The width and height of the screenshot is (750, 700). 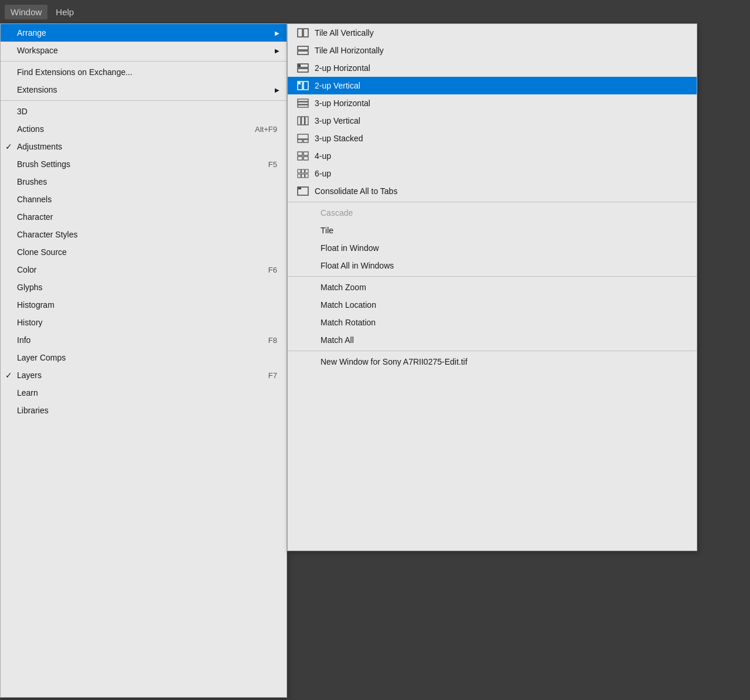 What do you see at coordinates (144, 33) in the screenshot?
I see `menu-item-arrange: Arrange` at bounding box center [144, 33].